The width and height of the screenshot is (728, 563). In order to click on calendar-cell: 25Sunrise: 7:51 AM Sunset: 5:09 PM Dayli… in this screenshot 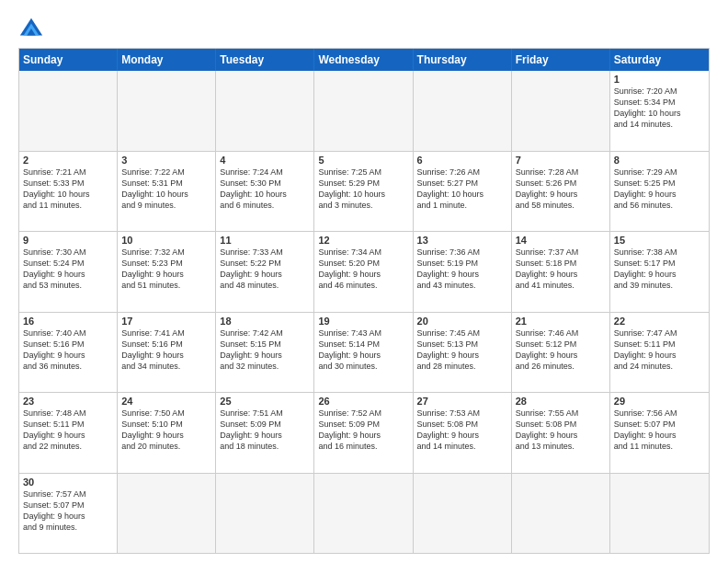, I will do `click(265, 432)`.